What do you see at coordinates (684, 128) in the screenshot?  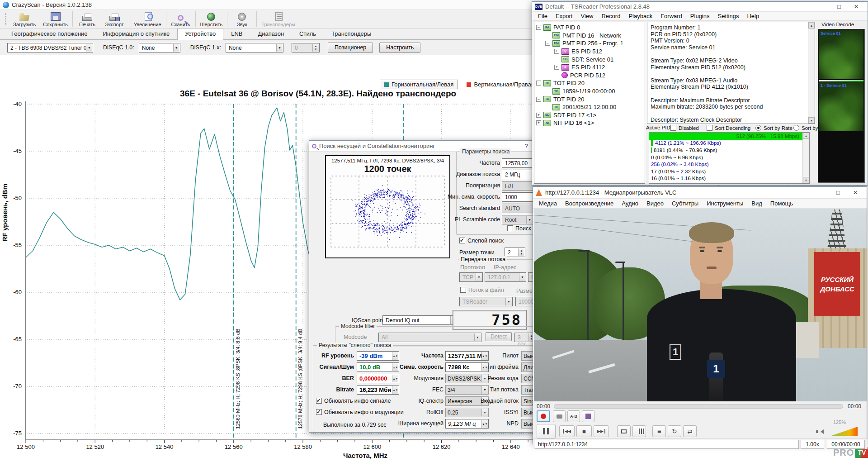 I see `disabled-checkbox: Disabled` at bounding box center [684, 128].